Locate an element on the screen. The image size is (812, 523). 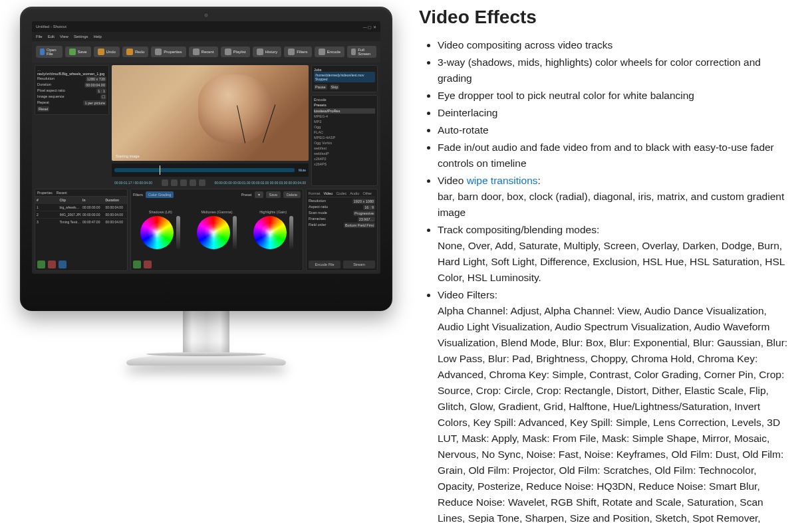
remove-filter-button is located at coordinates (148, 264).